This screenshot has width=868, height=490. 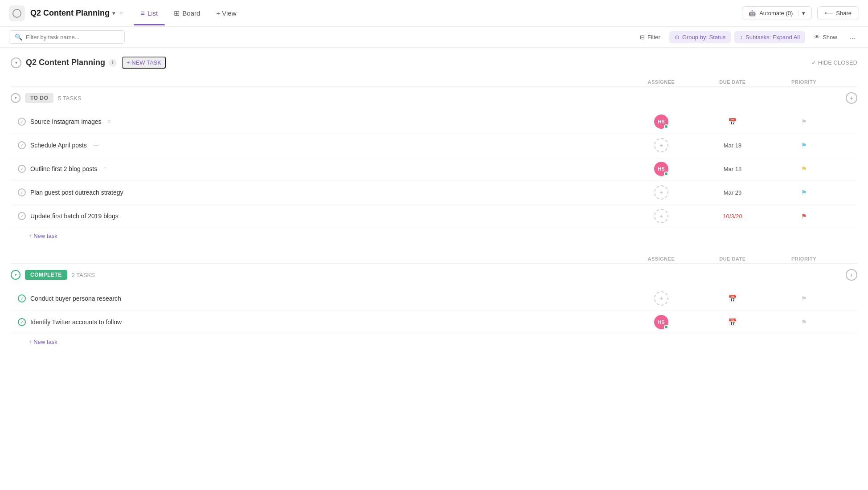 What do you see at coordinates (226, 13) in the screenshot?
I see `tab-add-view: + View` at bounding box center [226, 13].